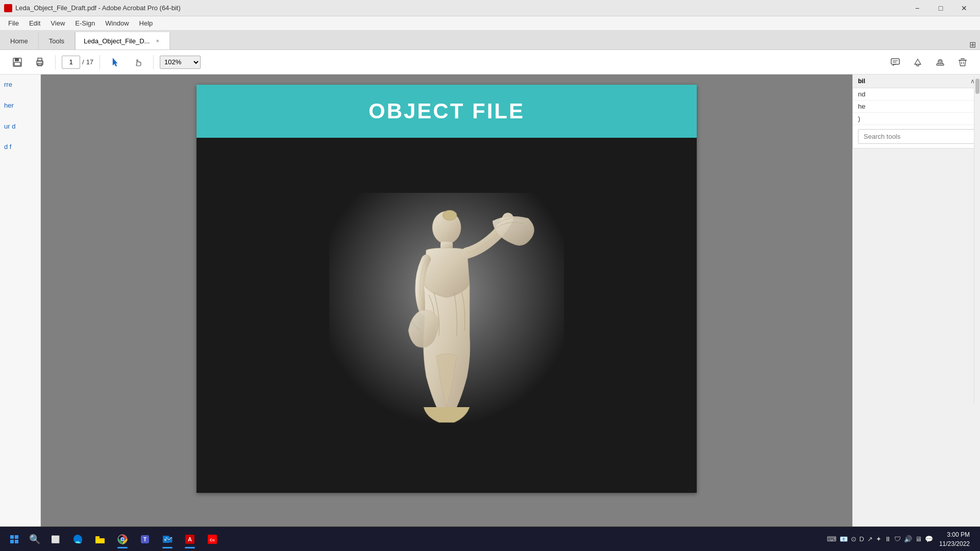 This screenshot has height=551, width=980. I want to click on app-title: Leda_Object_File_Draft.pdf - Adobe Acrob…, so click(98, 8).